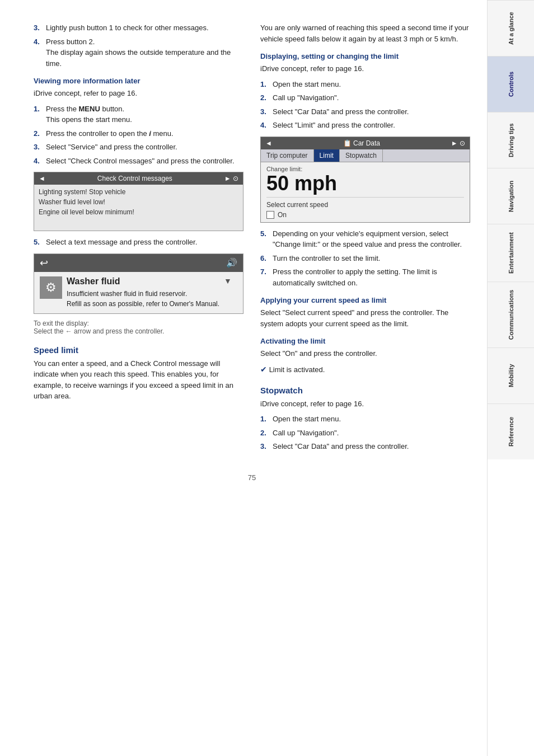 The width and height of the screenshot is (534, 756). I want to click on select-current-speed: Select current speed, so click(365, 205).